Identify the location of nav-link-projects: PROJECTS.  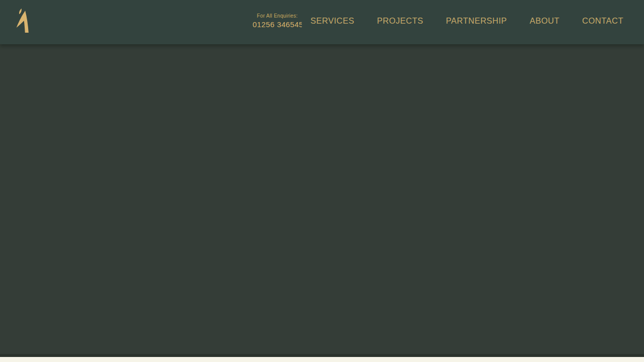
(400, 21).